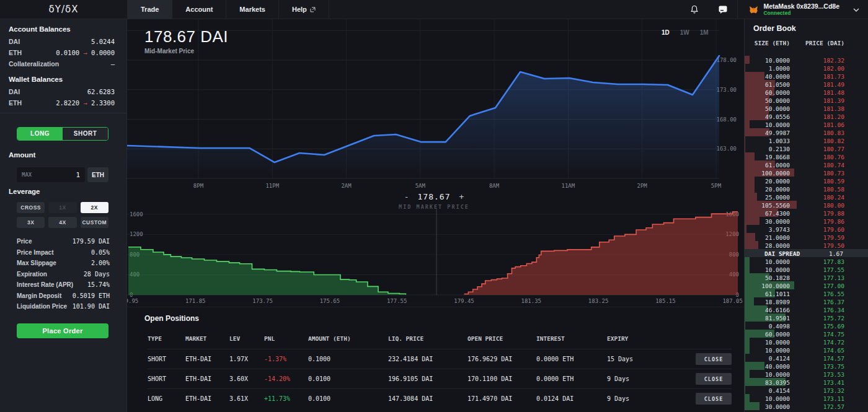  What do you see at coordinates (806, 294) in the screenshot?
I see `order-book-bid-row: 61.1011176.55` at bounding box center [806, 294].